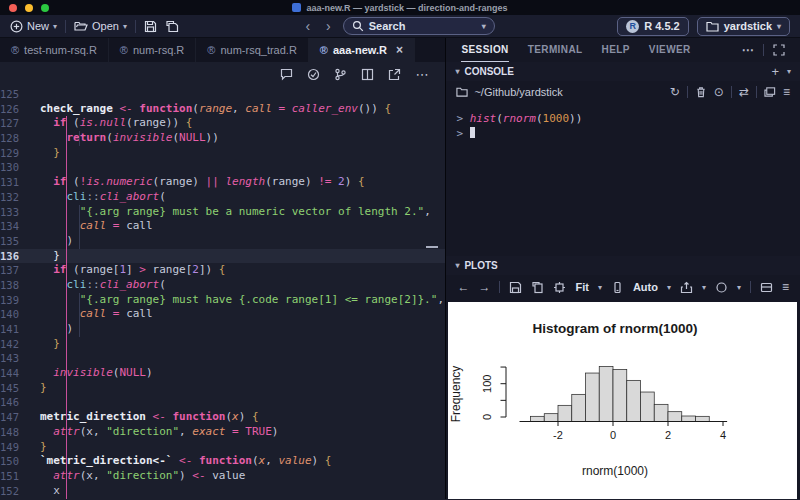 This screenshot has height=500, width=800. What do you see at coordinates (362, 50) in the screenshot?
I see `tab-aaa-new: ® aaa-new.R ×` at bounding box center [362, 50].